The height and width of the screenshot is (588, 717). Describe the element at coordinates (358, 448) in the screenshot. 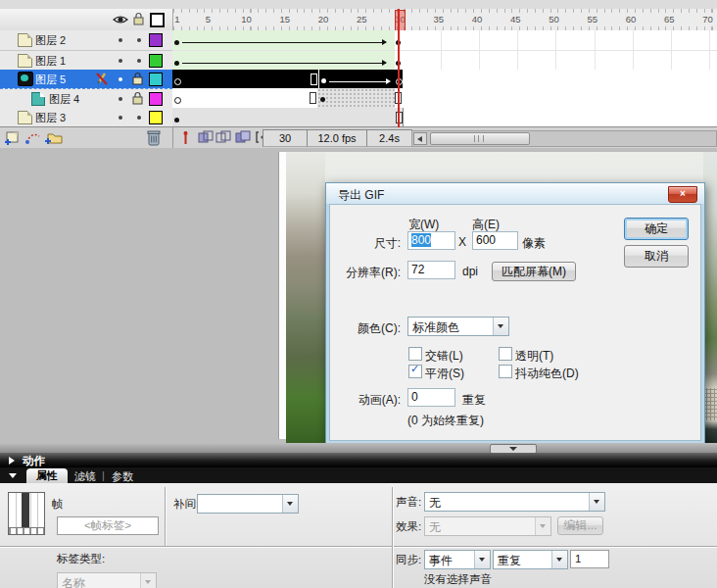

I see `panel-collapse-strip` at that location.